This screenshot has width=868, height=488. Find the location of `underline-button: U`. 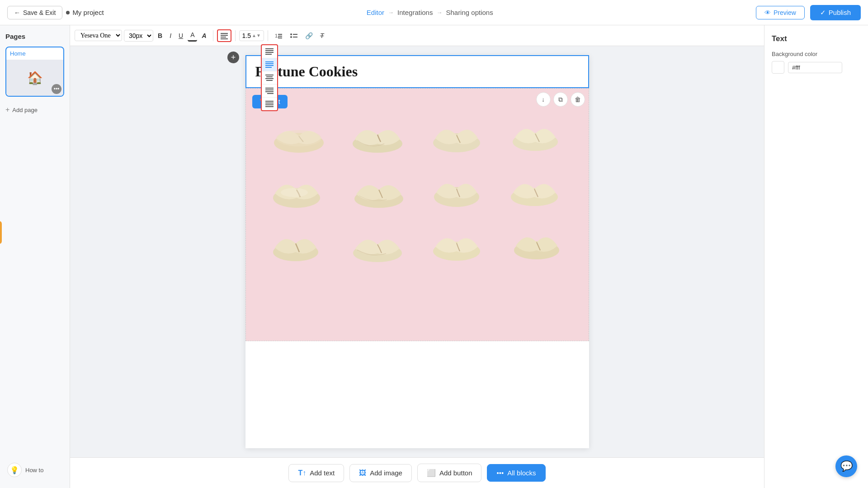

underline-button: U is located at coordinates (181, 36).